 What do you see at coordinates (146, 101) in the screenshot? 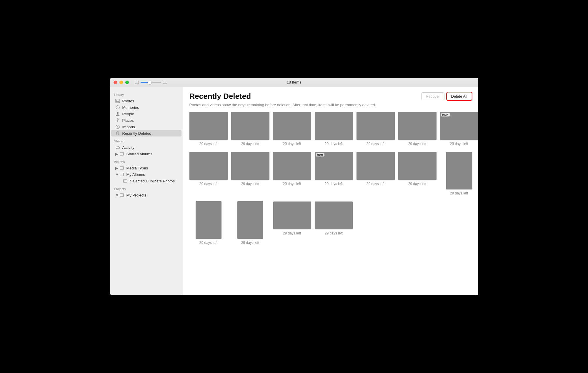
I see `sidebar-item-photos: Photos` at bounding box center [146, 101].